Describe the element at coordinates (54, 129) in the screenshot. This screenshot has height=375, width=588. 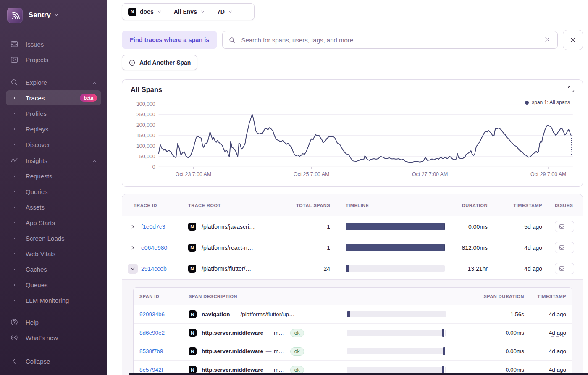
I see `sidebar-item-replays: Replays` at that location.